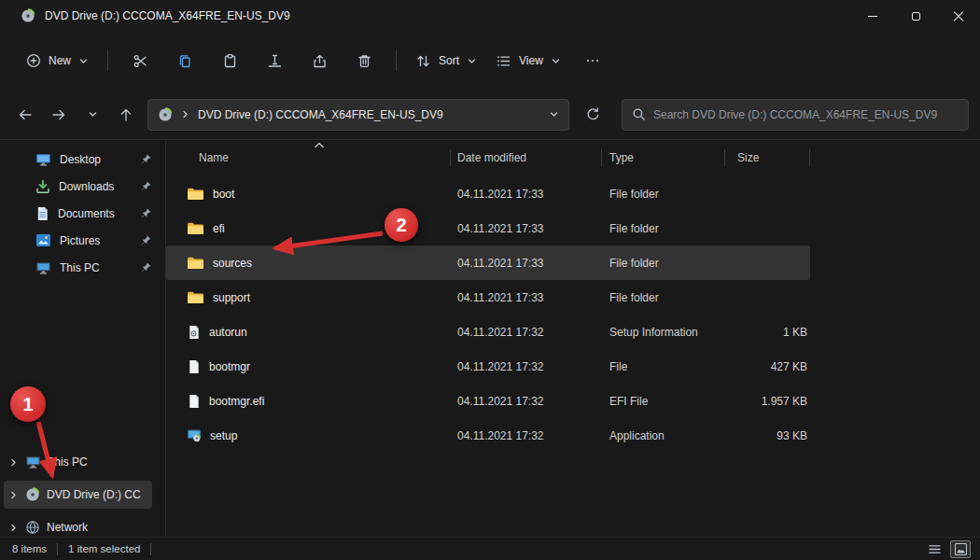 This screenshot has height=560, width=980. Describe the element at coordinates (490, 115) in the screenshot. I see `navigation-bar: DVD Drive (D:) CCCOMA_X64FRE_EN-US_DV9` at that location.